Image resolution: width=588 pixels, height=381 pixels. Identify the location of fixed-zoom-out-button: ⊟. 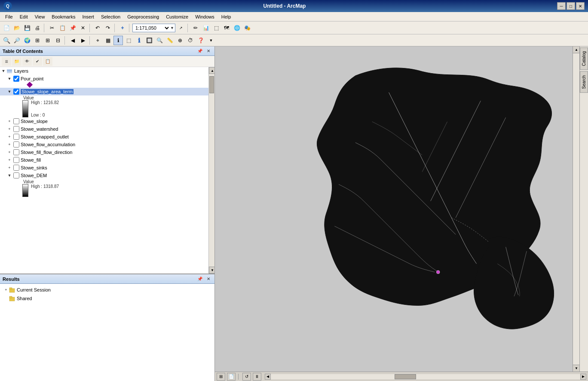
(58, 40).